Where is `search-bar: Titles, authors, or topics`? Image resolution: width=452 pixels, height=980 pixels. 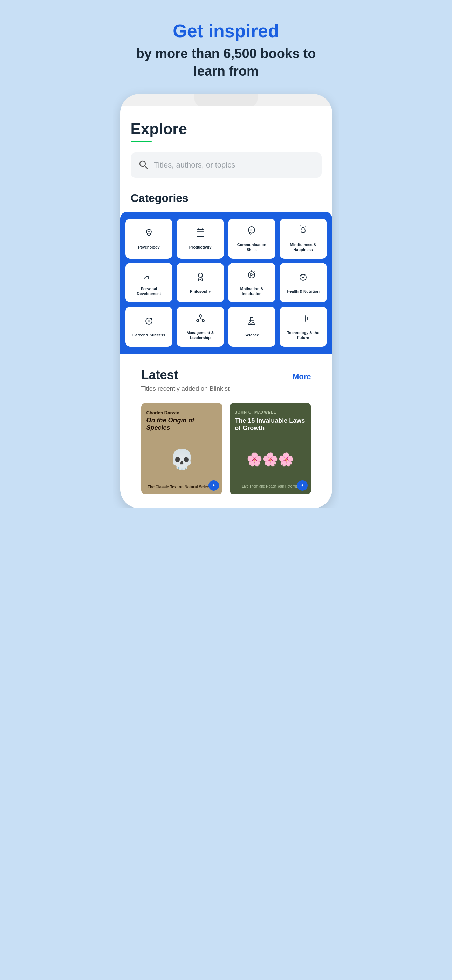 search-bar: Titles, authors, or topics is located at coordinates (226, 165).